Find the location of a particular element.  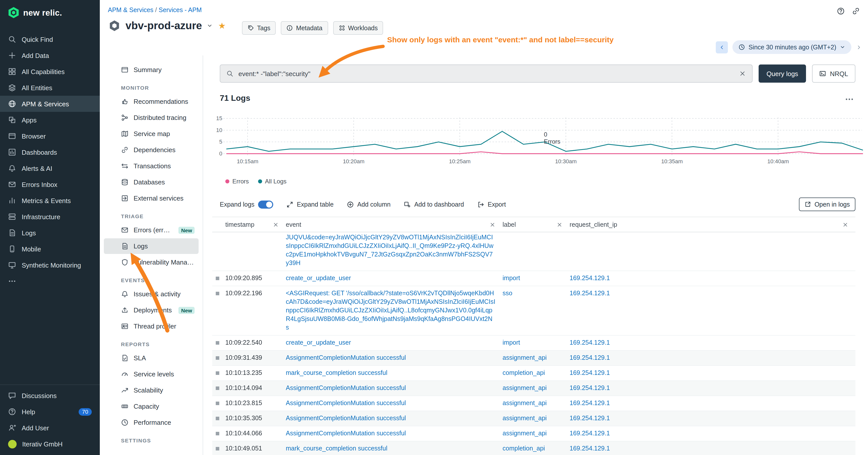

brand-logo: new relic. is located at coordinates (50, 13).